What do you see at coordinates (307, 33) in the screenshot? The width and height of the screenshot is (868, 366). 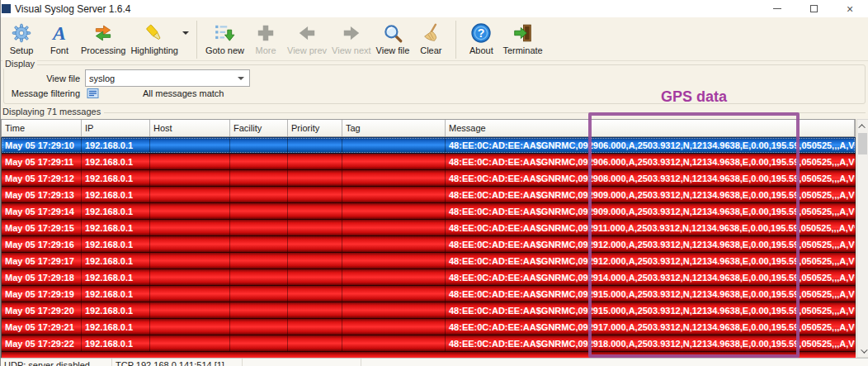 I see `arrow-left-icon` at bounding box center [307, 33].